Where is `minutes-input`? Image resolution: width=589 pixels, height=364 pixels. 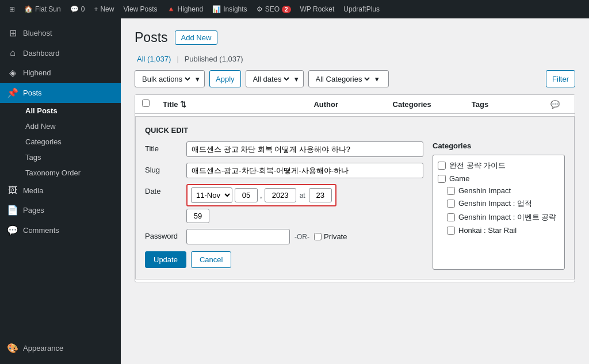
minutes-input is located at coordinates (198, 216).